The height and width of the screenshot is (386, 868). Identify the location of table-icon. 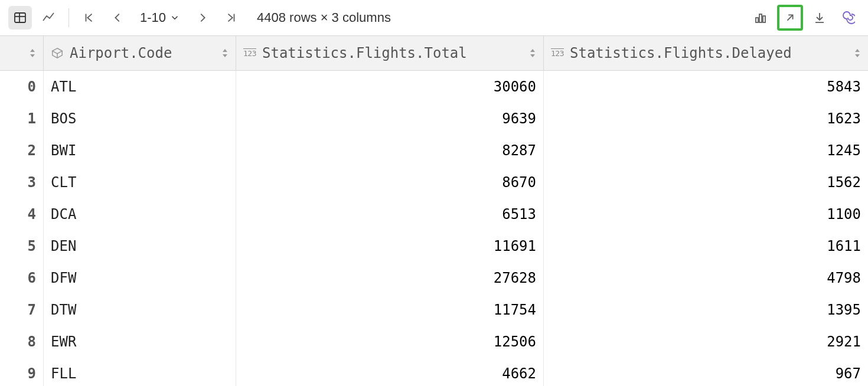
(20, 18).